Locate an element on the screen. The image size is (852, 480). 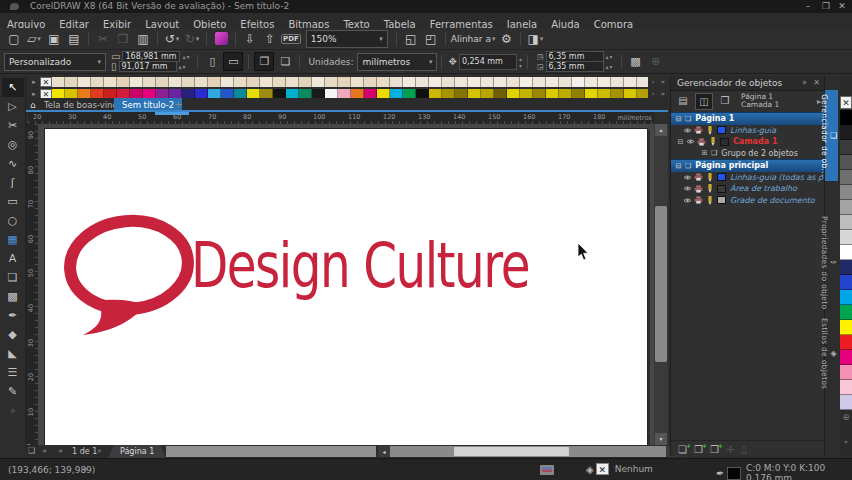
width-stepper: ▴▾ is located at coordinates (186, 56).